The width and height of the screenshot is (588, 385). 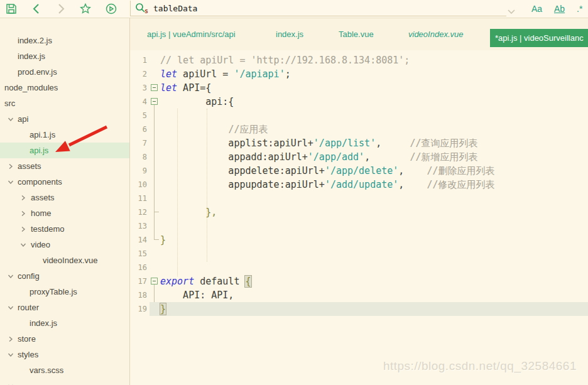 I want to click on code-token: '/app/add', so click(x=336, y=157).